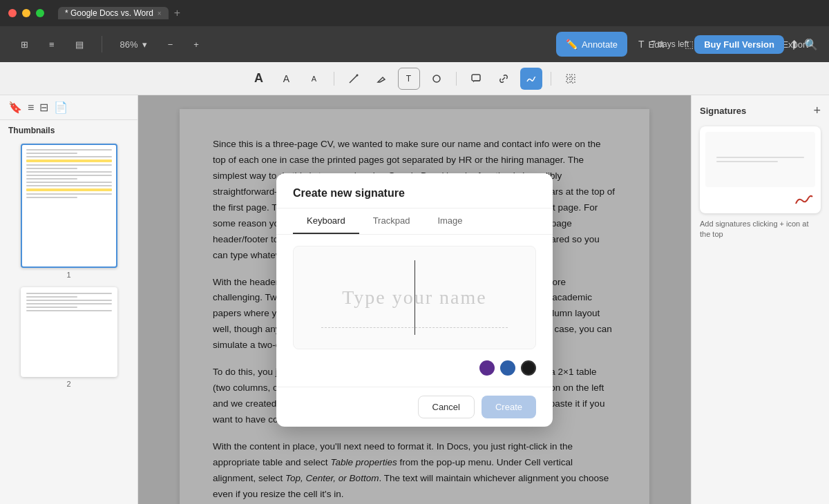 This screenshot has height=504, width=829. I want to click on active-tab: * Google Docs vs. Word ×, so click(113, 13).